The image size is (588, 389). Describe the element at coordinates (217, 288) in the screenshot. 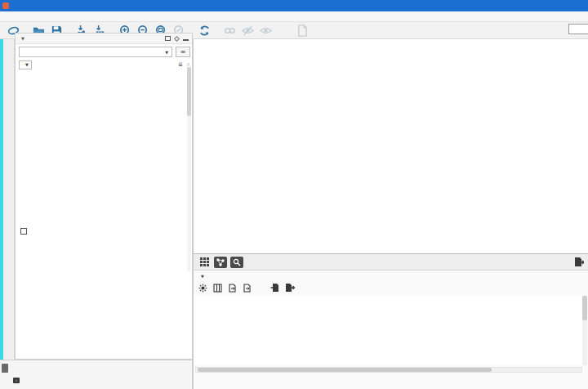

I see `show-columns-icon` at that location.